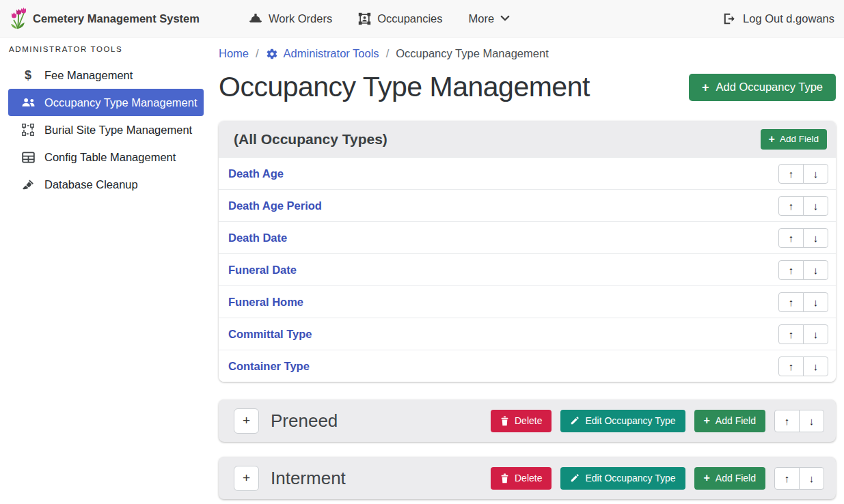  Describe the element at coordinates (528, 366) in the screenshot. I see `field-row: Container Type ↑ ↓` at that location.